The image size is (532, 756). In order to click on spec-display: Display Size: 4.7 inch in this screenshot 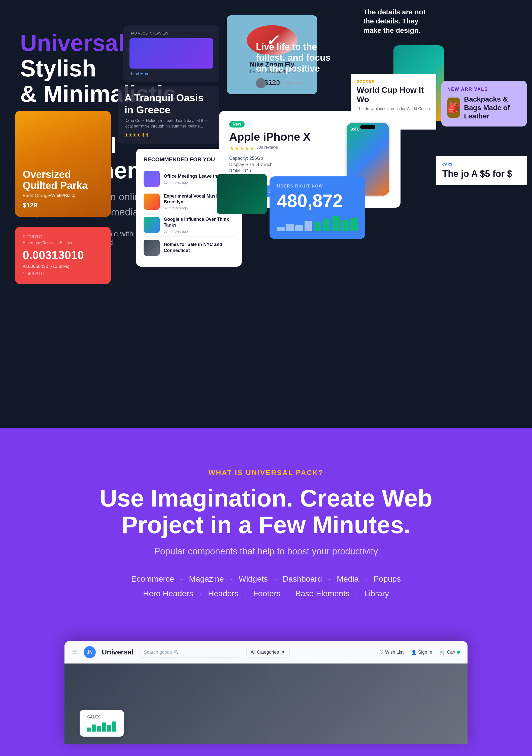, I will do `click(283, 165)`.